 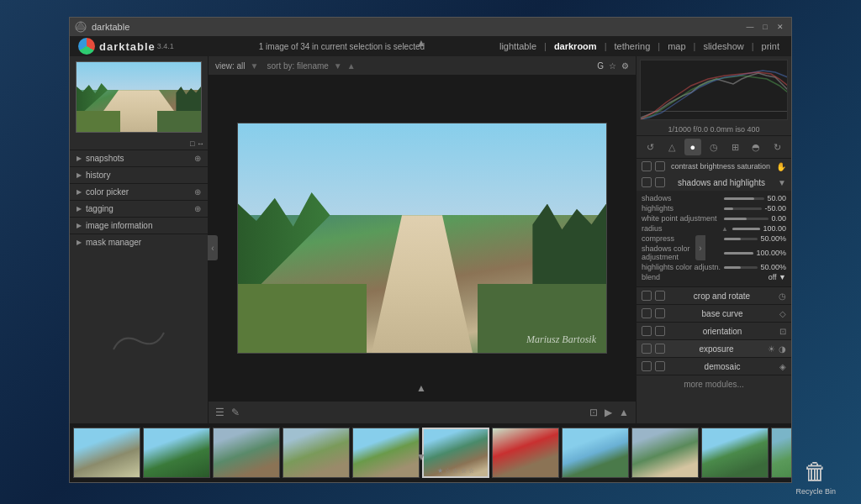 I want to click on more-modules-link: more modules..., so click(x=714, y=385).